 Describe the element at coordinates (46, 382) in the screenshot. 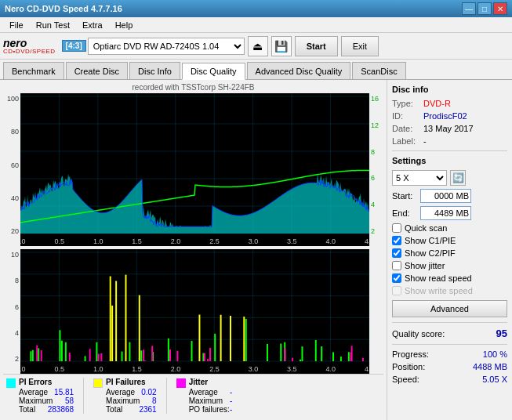

I see `pi-errors-label: PI Errors` at that location.